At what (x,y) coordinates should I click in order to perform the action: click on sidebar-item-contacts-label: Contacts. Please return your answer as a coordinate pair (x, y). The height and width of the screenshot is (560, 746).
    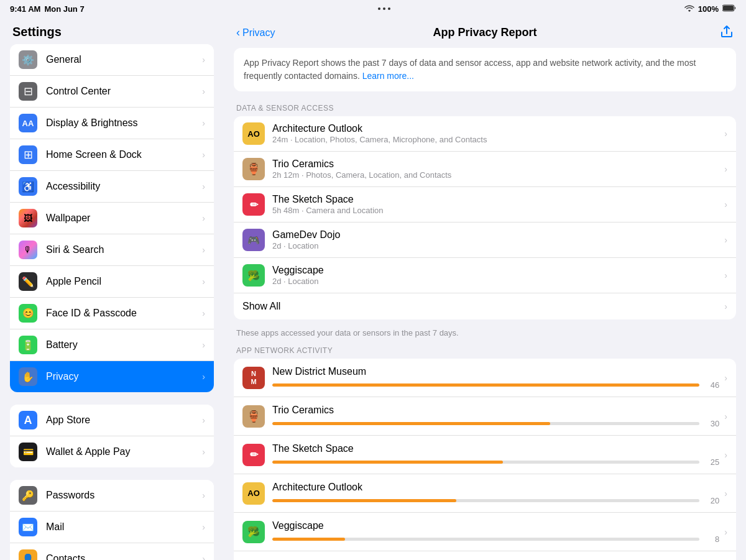
    Looking at the image, I should click on (66, 557).